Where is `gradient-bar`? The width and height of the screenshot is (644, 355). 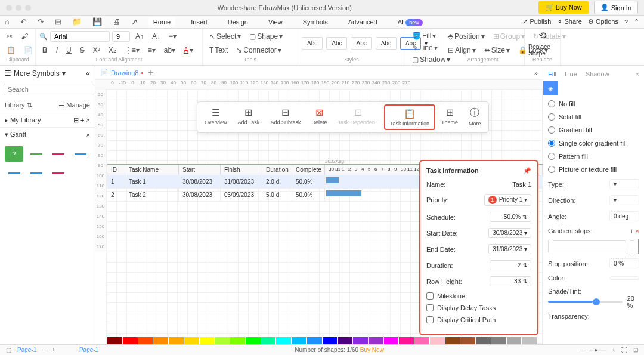
gradient-bar is located at coordinates (594, 246).